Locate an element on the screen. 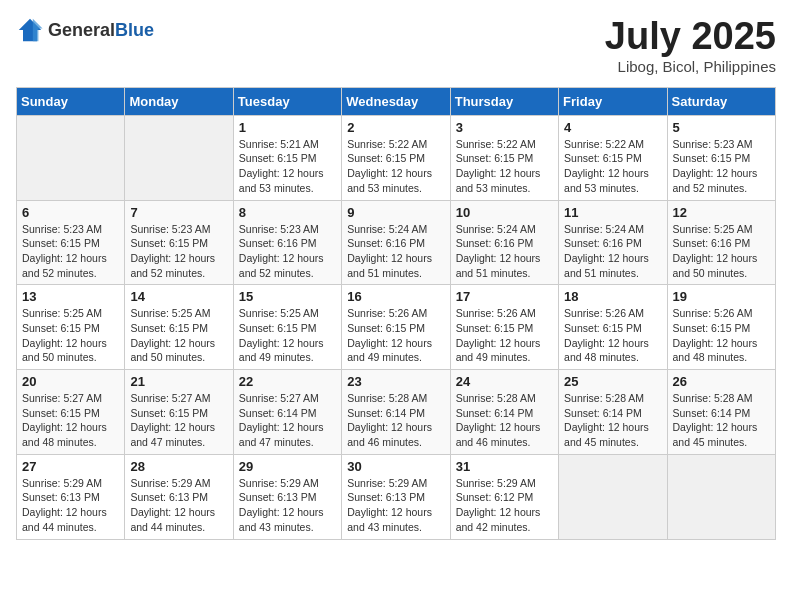  day-cell: 3Sunrise: 5:22 AMSunset: 6:15 PMDaylight… is located at coordinates (504, 158).